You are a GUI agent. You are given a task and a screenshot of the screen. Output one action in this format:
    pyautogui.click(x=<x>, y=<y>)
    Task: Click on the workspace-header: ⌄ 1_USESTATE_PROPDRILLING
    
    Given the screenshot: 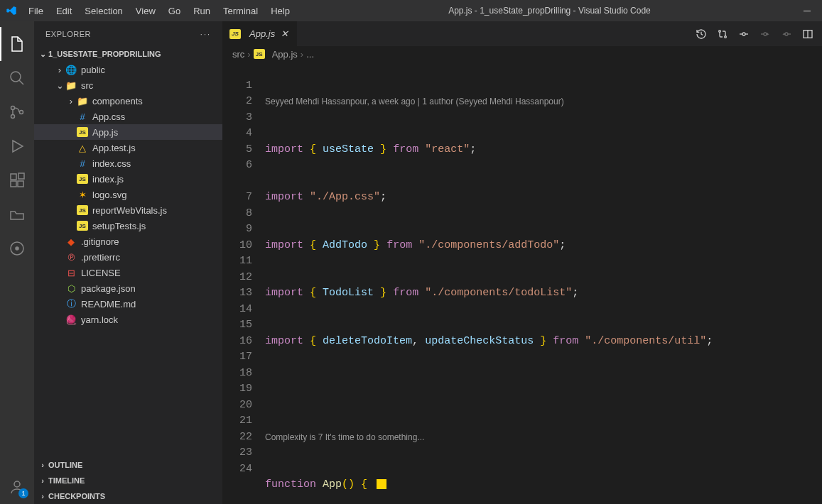 What is the action you would take?
    pyautogui.click(x=128, y=54)
    